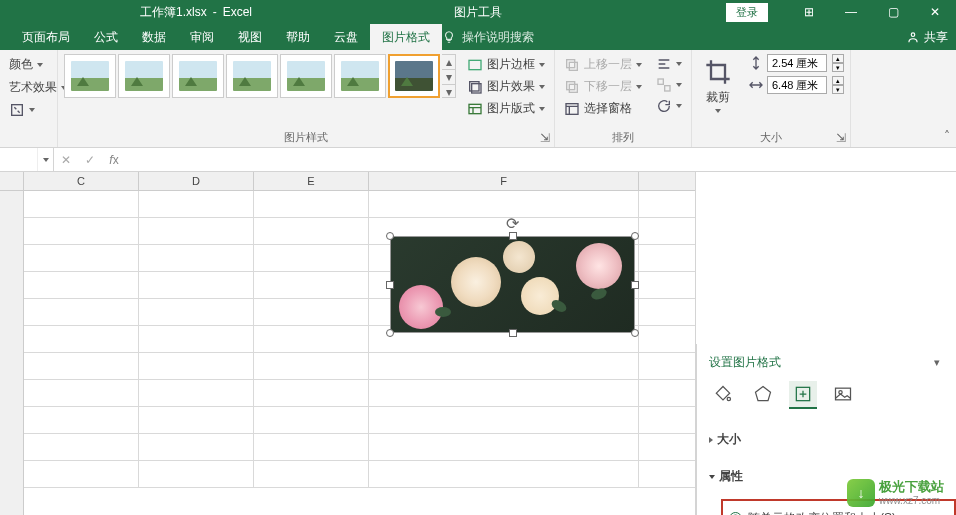  What do you see at coordinates (506, 86) in the screenshot?
I see `picture-effects-button: 图片效果` at bounding box center [506, 86].